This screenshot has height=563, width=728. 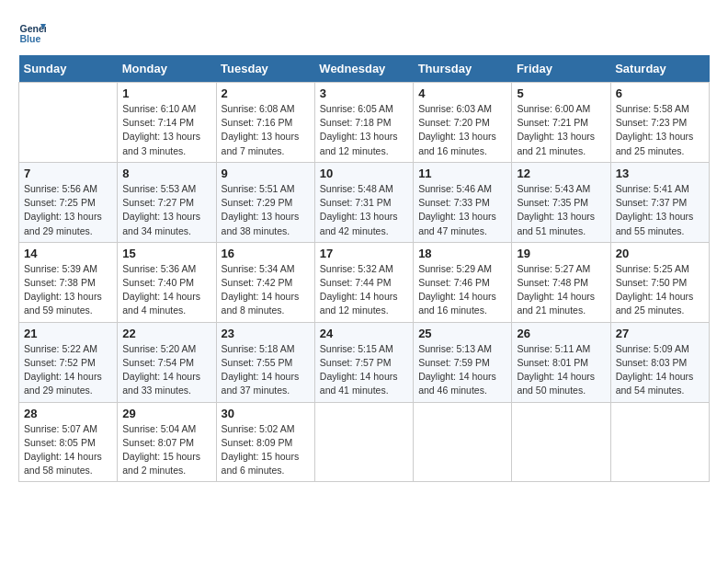 What do you see at coordinates (364, 123) in the screenshot?
I see `calendar-week-row: 1Sunrise: 6:10 AM Sunset: 7:14 PM Daylig…` at bounding box center [364, 123].